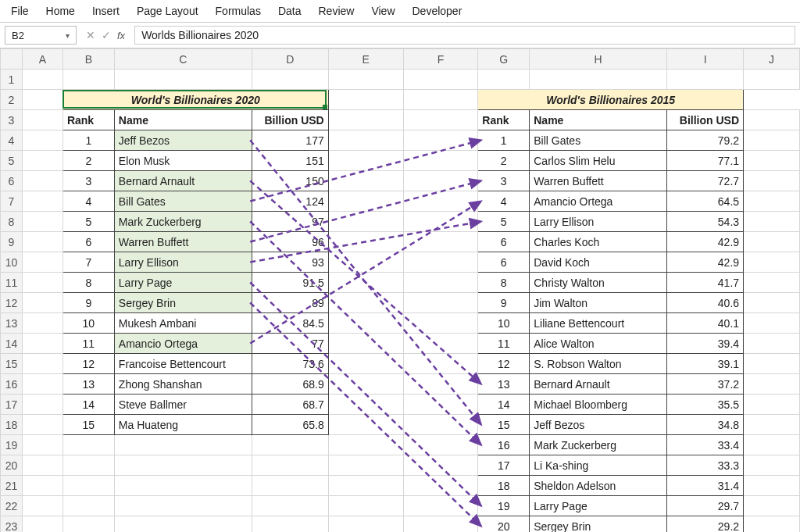 The height and width of the screenshot is (532, 800). What do you see at coordinates (598, 222) in the screenshot?
I see `cell-H8: Larry Ellison` at bounding box center [598, 222].